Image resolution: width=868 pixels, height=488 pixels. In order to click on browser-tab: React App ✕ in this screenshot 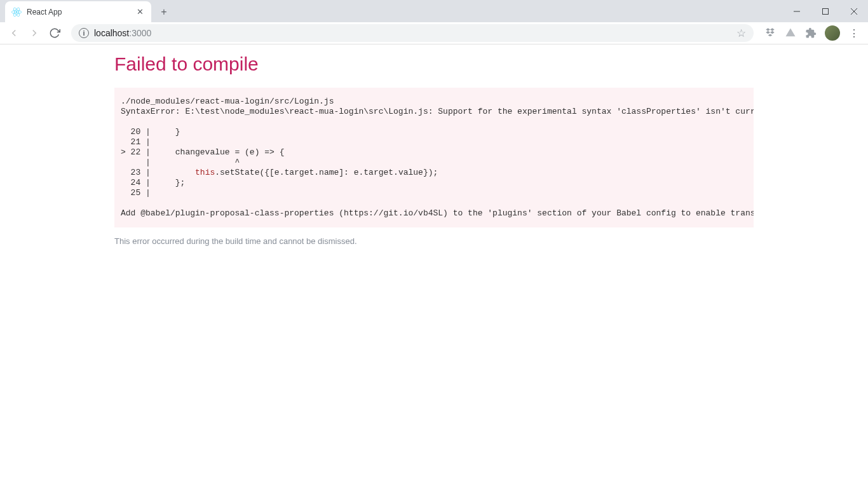, I will do `click(78, 11)`.